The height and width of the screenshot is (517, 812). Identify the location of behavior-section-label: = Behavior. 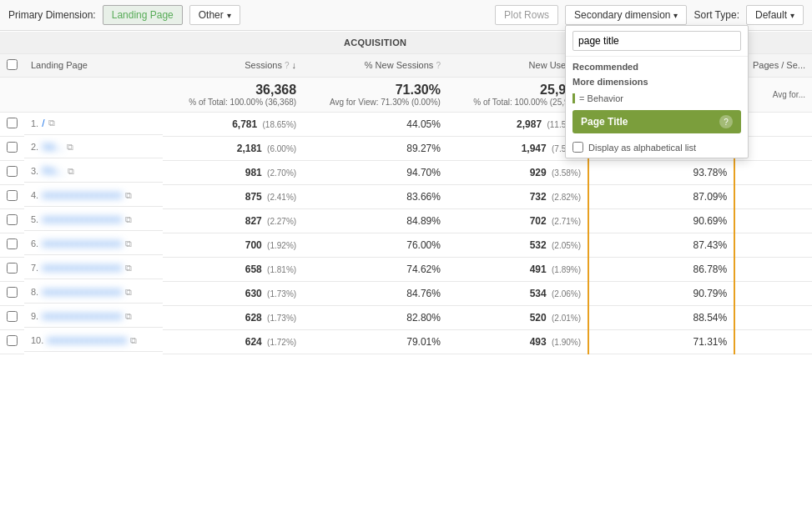
(657, 98).